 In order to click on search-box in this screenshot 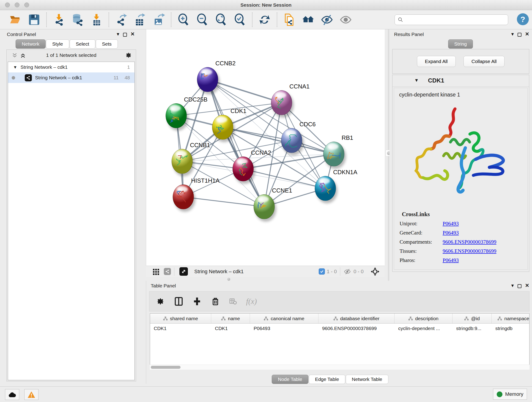, I will do `click(451, 20)`.